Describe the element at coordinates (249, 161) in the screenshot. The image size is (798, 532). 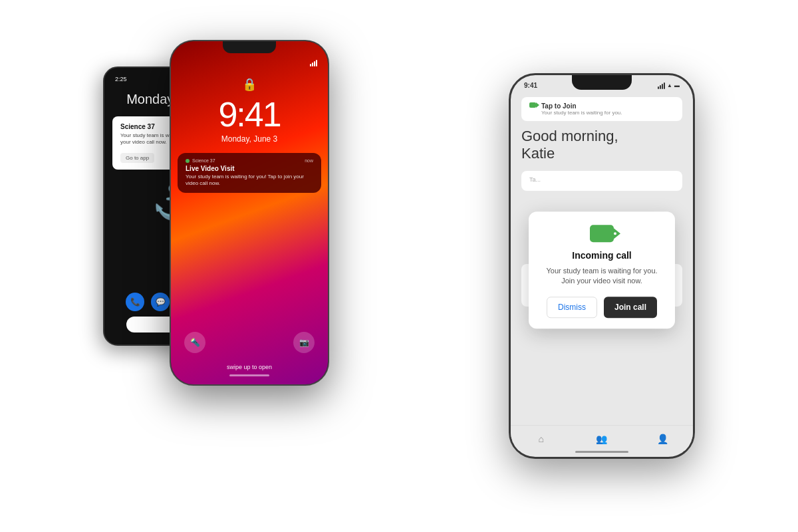
I see `iphone-notif-header: Science 37 now` at that location.